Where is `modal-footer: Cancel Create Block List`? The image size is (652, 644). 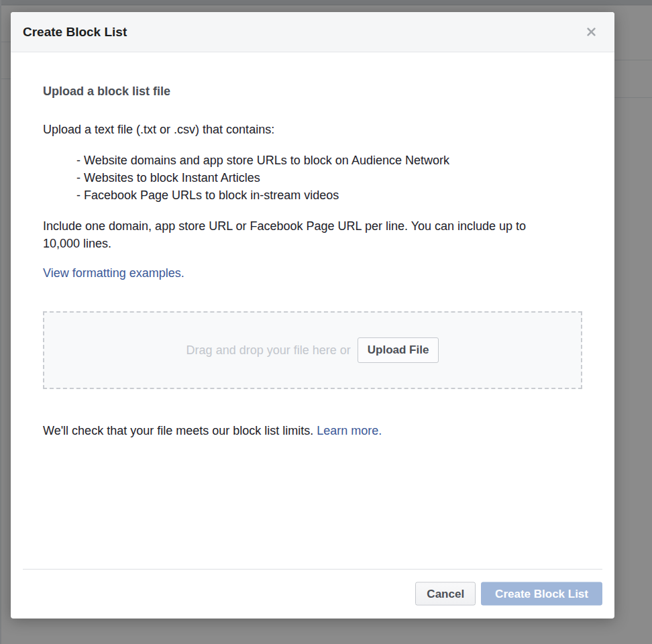
modal-footer: Cancel Create Block List is located at coordinates (313, 594).